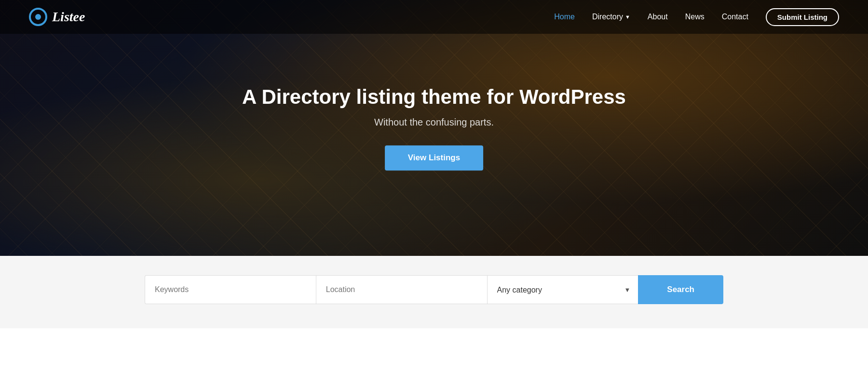 The image size is (868, 378). Describe the element at coordinates (57, 17) in the screenshot. I see `logo: Listee` at that location.